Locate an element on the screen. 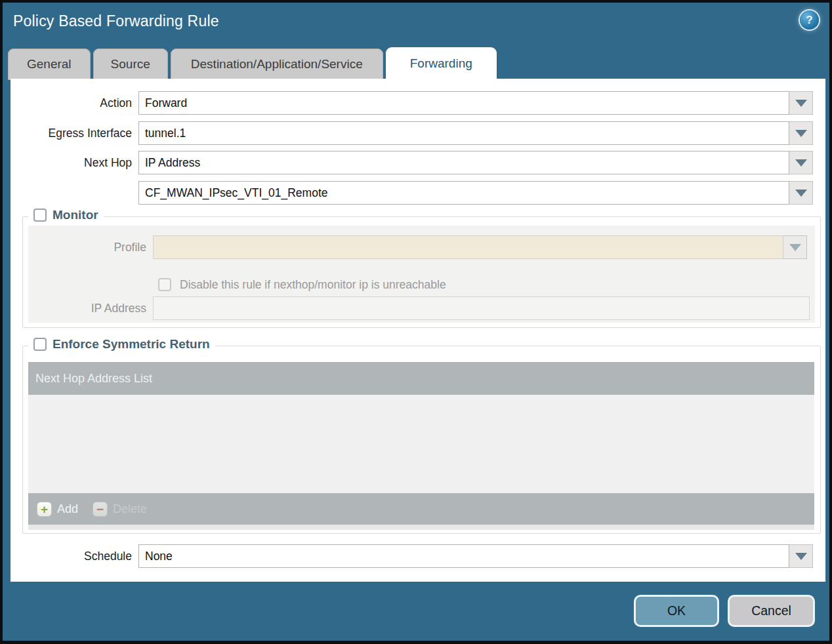 This screenshot has height=644, width=832. tab-label: General is located at coordinates (49, 64).